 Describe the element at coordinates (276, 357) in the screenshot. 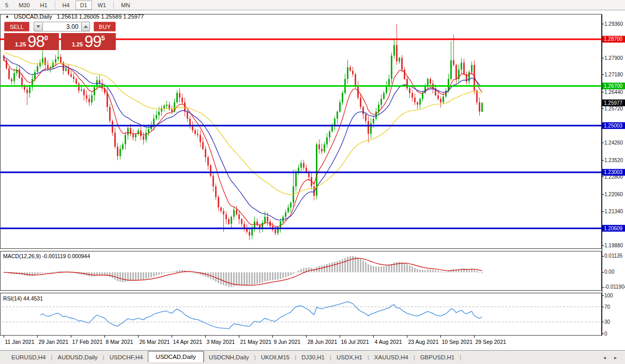

I see `chart-tab-ukoil-m15: UKOil,M15` at that location.